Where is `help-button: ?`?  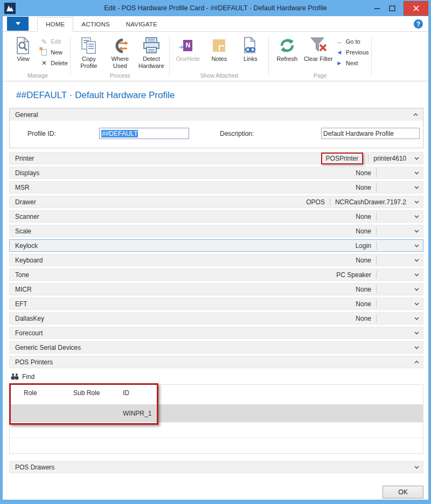
help-button: ? is located at coordinates (418, 24).